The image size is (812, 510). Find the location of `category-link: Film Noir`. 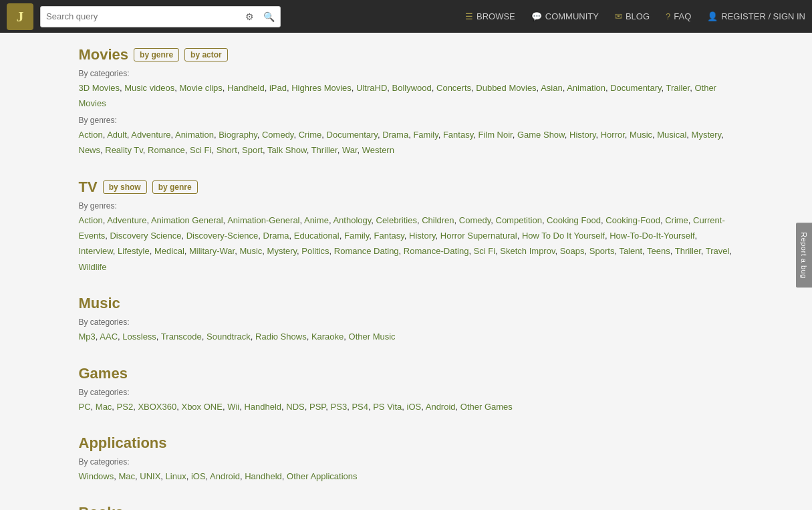

category-link: Film Noir is located at coordinates (495, 135).